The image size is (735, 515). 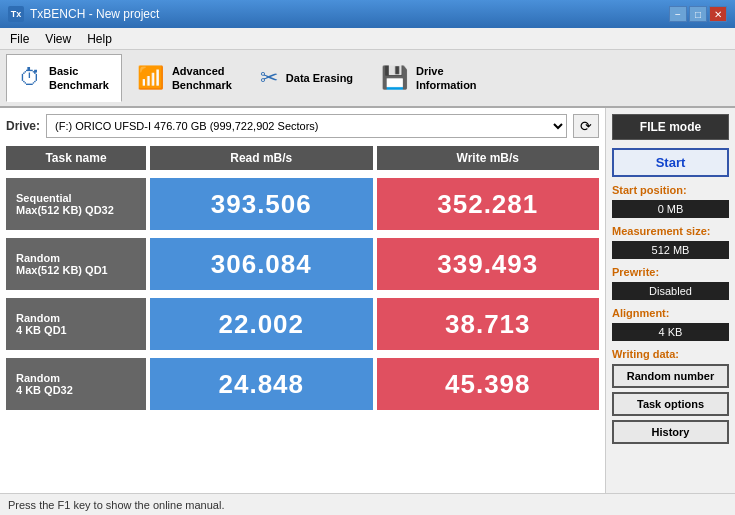 I want to click on row2-label: RandomMax(512 KB) QD1, so click(x=76, y=264).